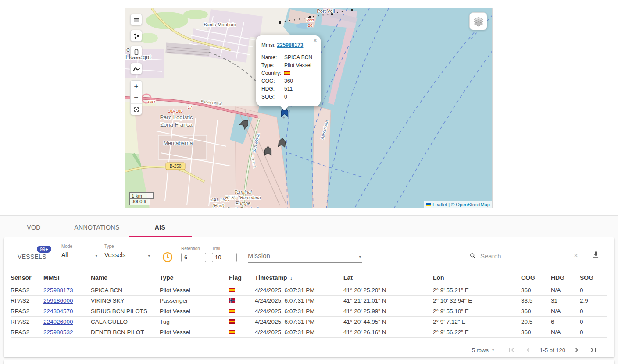 This screenshot has width=618, height=364. Describe the element at coordinates (136, 109) in the screenshot. I see `fullscreen-button` at that location.